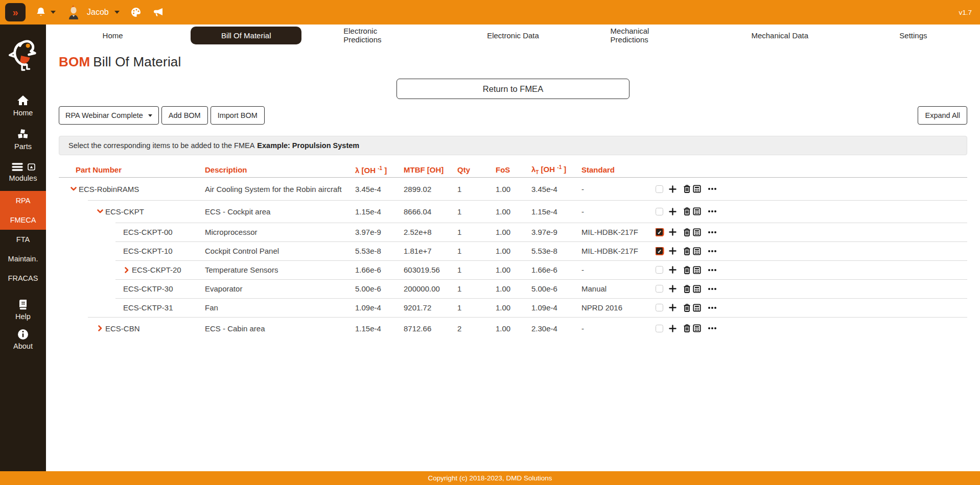 This screenshot has width=980, height=485. What do you see at coordinates (23, 106) in the screenshot?
I see `sidebar-item-home: Home` at bounding box center [23, 106].